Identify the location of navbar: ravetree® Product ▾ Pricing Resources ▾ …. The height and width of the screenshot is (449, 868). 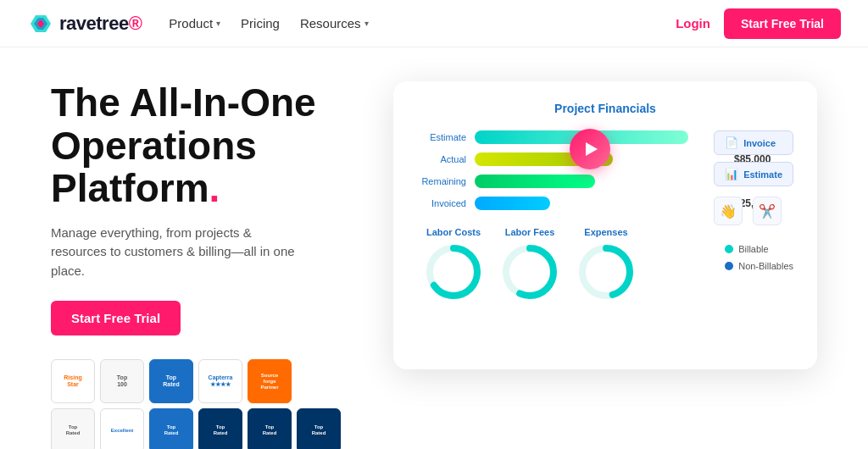
(434, 24).